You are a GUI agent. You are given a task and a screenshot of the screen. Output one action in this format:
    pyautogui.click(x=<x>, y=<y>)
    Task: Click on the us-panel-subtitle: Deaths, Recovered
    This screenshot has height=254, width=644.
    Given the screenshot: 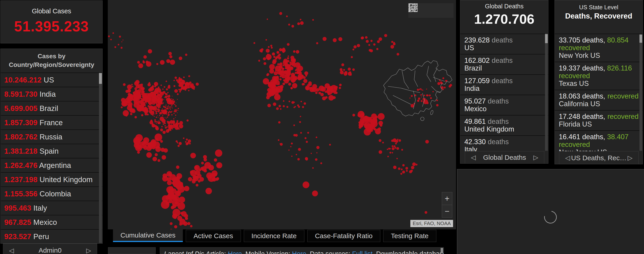 What is the action you would take?
    pyautogui.click(x=599, y=16)
    